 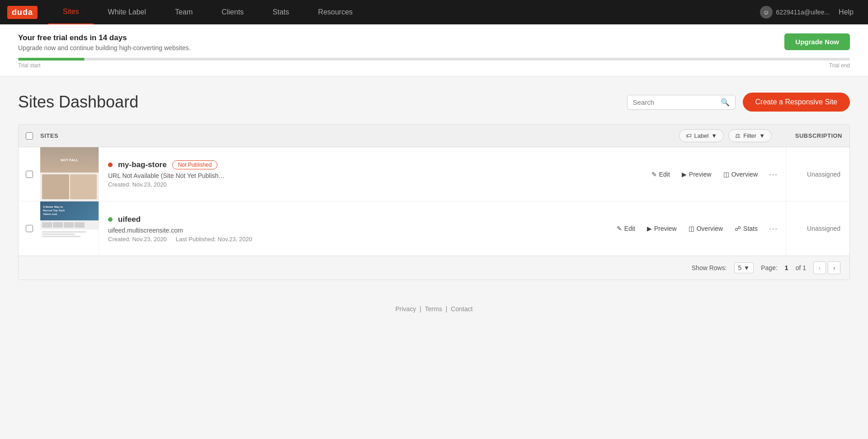 I want to click on subscription-column-label: SUBSCRIPTION, so click(x=811, y=135).